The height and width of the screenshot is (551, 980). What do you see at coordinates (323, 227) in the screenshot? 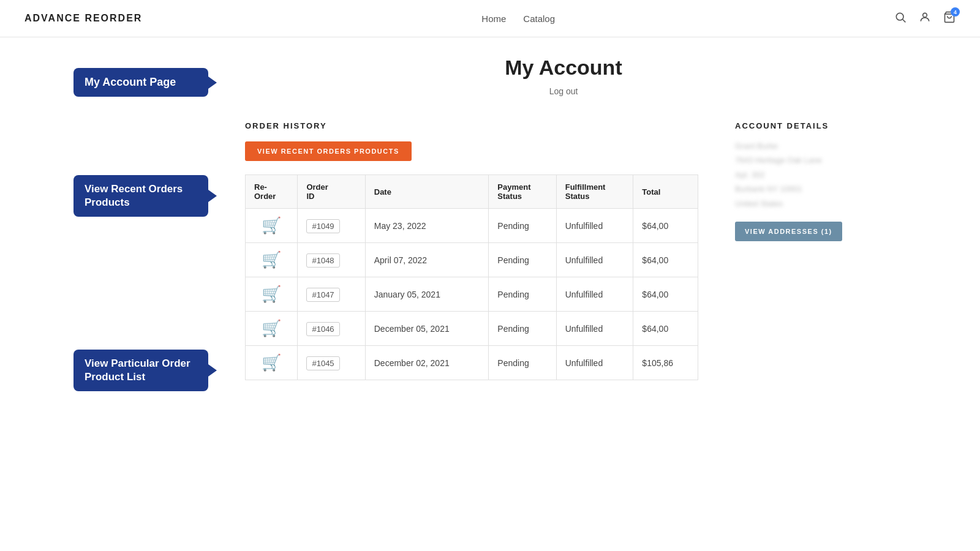
I see `order-id-badge: #1049` at bounding box center [323, 227].